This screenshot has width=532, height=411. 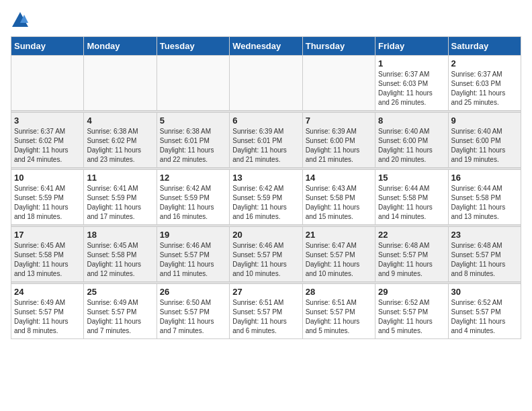 What do you see at coordinates (266, 255) in the screenshot?
I see `calendar-day-cell: 20Sunrise: 6:46 AMSunset: 5:57 PMDayligh…` at bounding box center [266, 255].